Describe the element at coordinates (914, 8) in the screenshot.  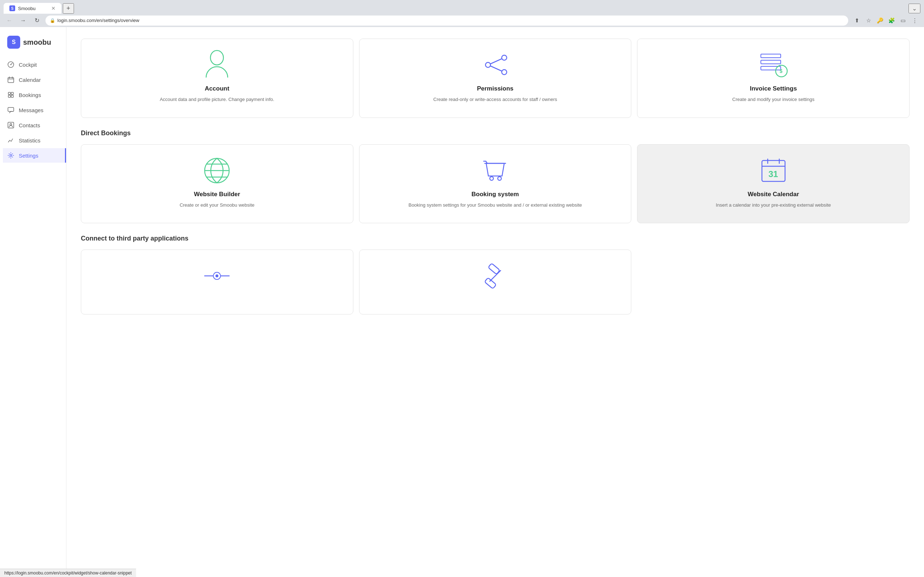
I see `tab-menu-button: ⌄` at that location.